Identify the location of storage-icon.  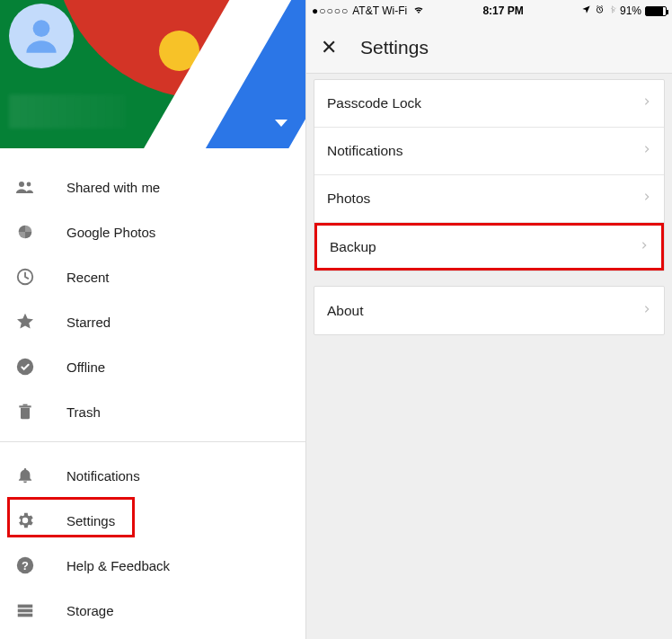
(25, 610).